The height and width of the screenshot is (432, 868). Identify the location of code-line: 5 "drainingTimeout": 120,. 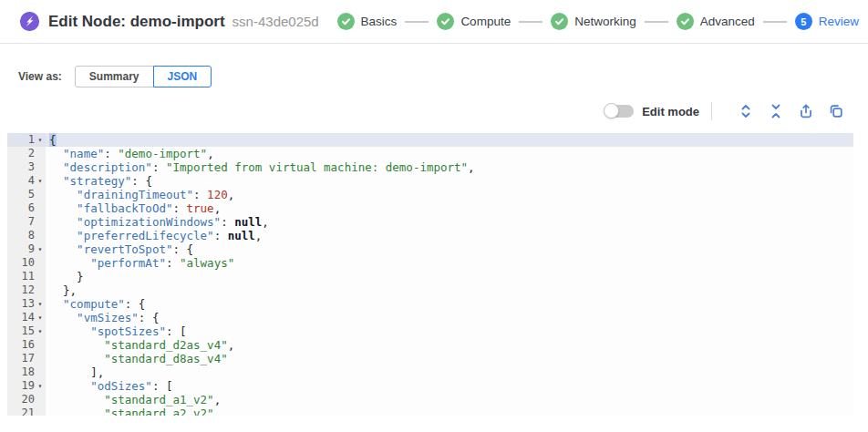
(430, 195).